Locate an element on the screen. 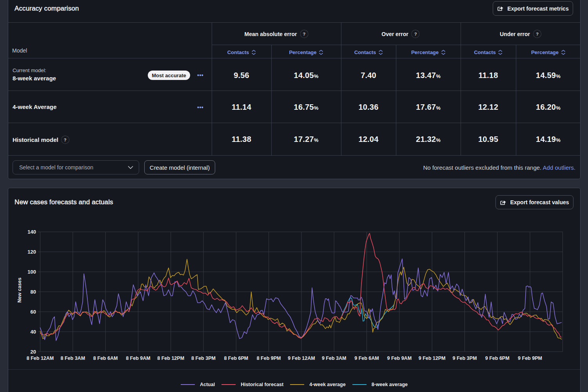  svg-text: New cases is located at coordinates (20, 290).